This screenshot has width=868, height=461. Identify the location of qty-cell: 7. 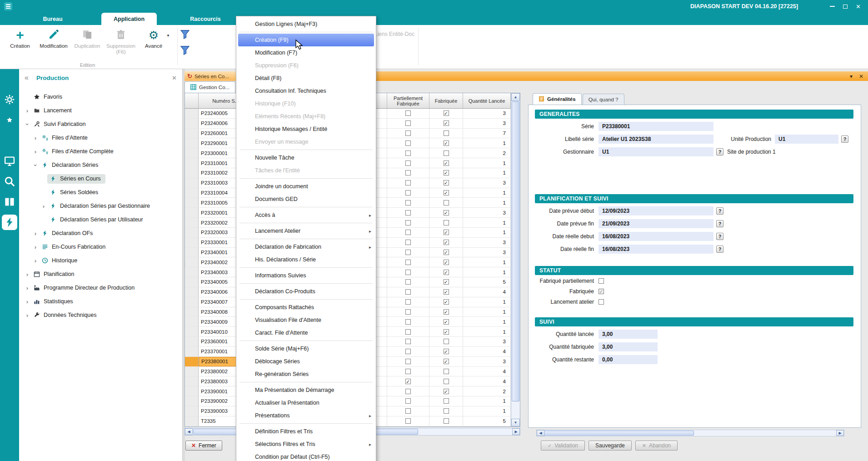
(487, 134).